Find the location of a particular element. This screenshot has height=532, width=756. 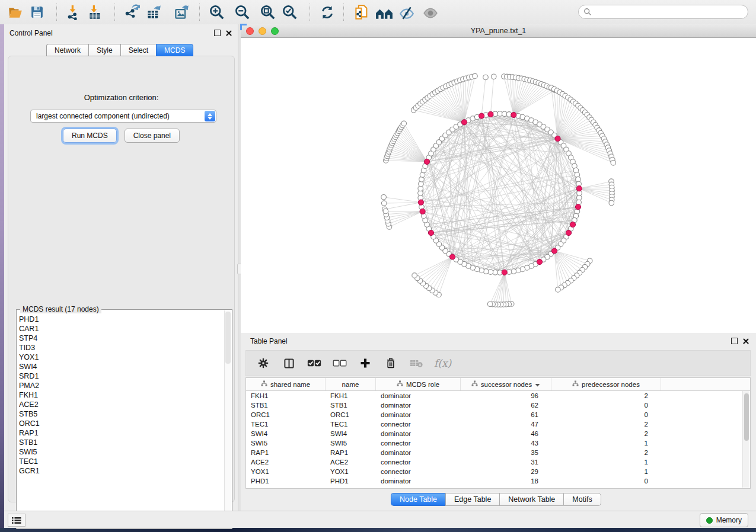

zoom-selected-icon is located at coordinates (289, 12).